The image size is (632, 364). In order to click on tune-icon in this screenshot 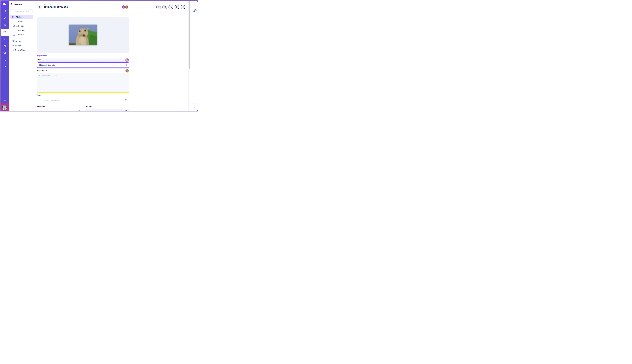, I will do `click(177, 7)`.